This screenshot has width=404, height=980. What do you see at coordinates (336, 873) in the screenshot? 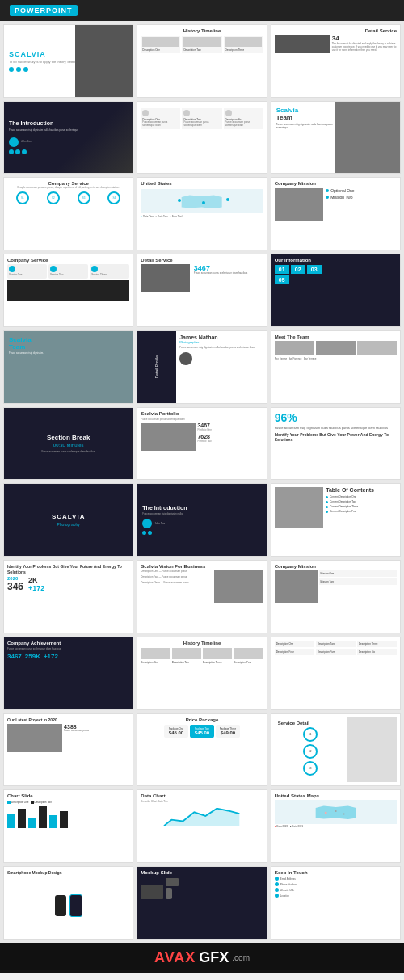
I see `slide-36-title: Keep In Touch` at bounding box center [336, 873].